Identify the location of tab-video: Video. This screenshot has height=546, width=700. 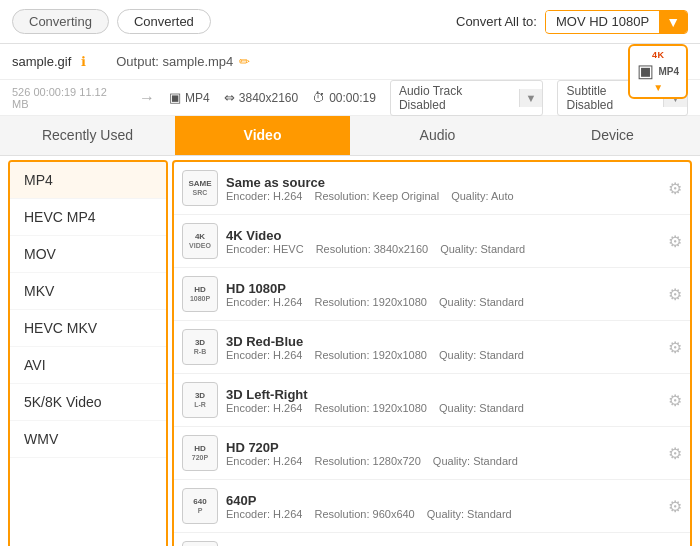
(262, 136).